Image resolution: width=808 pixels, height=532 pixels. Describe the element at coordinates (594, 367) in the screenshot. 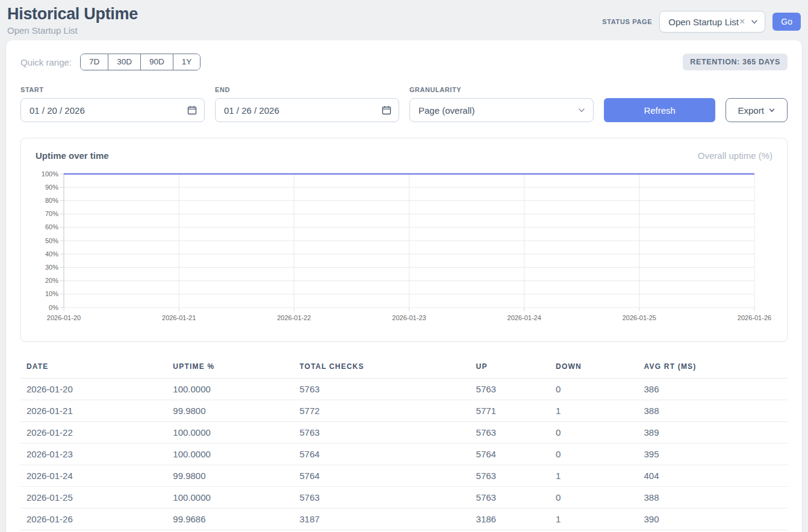

I see `column-header: DOWN` at that location.